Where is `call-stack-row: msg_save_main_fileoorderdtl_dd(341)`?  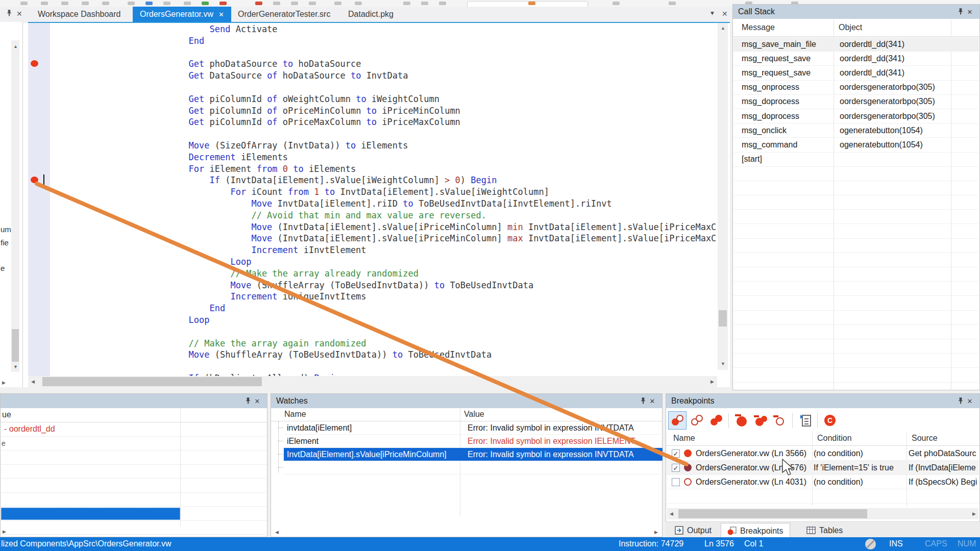
call-stack-row: msg_save_main_fileoorderdtl_dd(341) is located at coordinates (856, 44).